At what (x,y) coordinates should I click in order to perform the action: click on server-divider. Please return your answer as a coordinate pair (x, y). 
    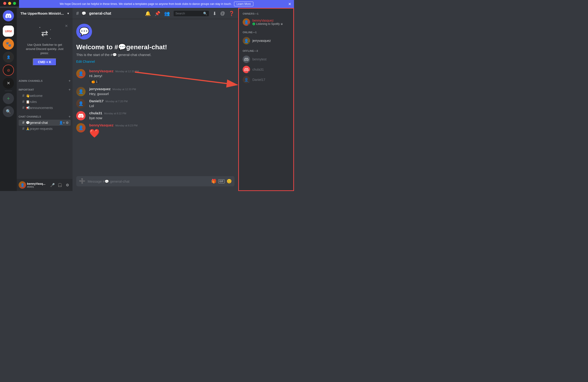
    Looking at the image, I should click on (8, 23).